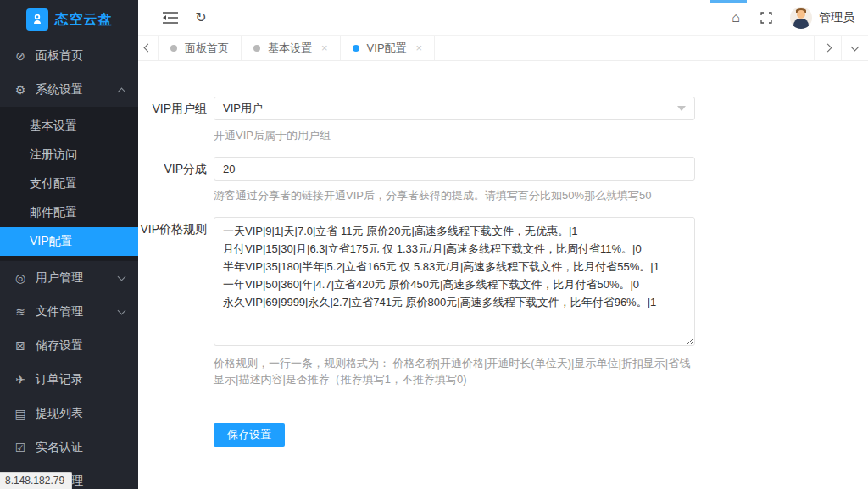 The height and width of the screenshot is (489, 868). I want to click on tabs-menu-button, so click(854, 47).